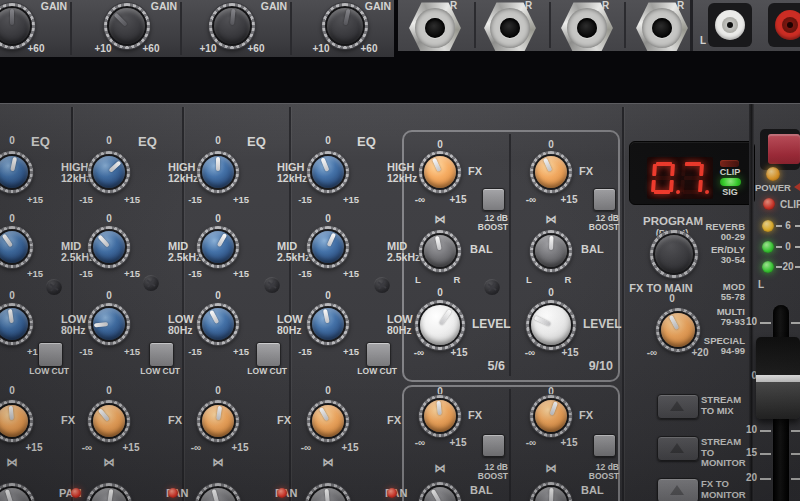  I want to click on bal-label: BAL, so click(482, 490).